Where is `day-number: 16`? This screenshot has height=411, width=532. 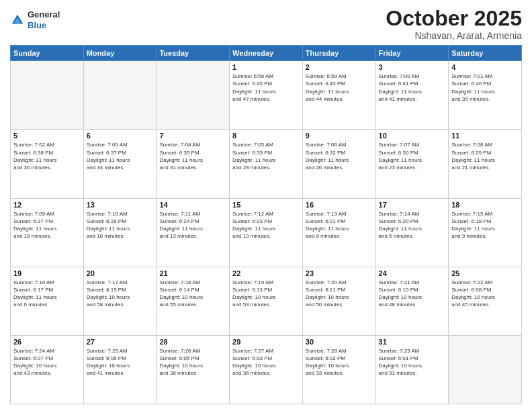 day-number: 16 is located at coordinates (339, 205).